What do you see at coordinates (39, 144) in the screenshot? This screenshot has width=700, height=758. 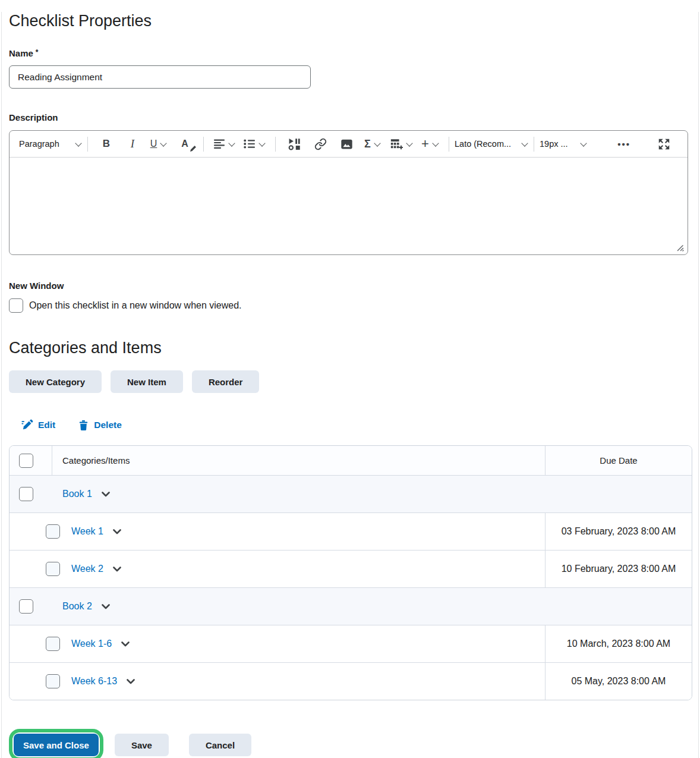 I see `paragraph-format-label: Paragraph` at bounding box center [39, 144].